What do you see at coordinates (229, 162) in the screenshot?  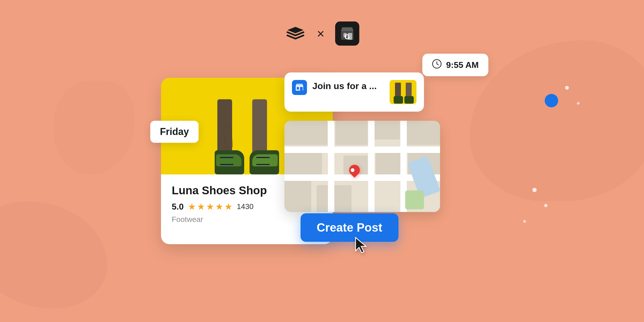 I see `left-shoe` at bounding box center [229, 162].